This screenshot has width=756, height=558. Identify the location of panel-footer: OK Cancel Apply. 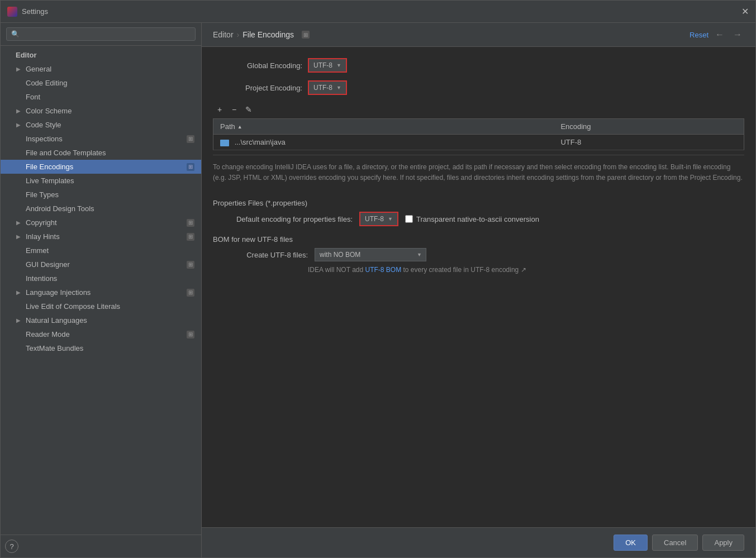
(478, 542).